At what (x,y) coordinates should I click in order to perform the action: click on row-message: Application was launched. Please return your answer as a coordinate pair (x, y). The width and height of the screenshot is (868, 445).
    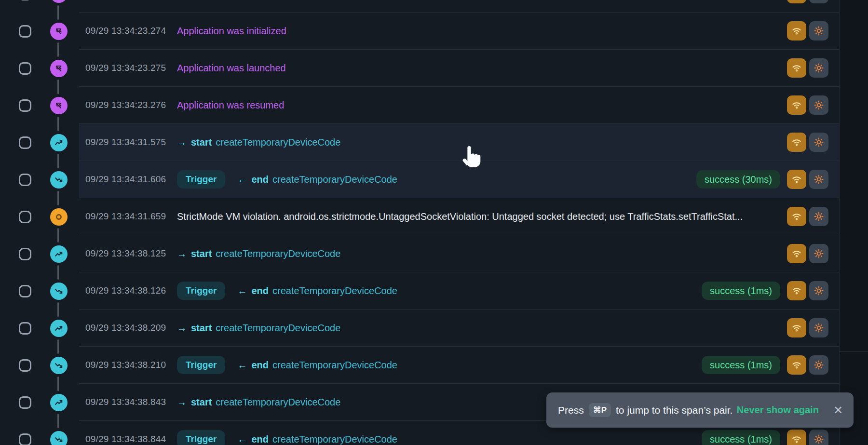
    Looking at the image, I should click on (482, 68).